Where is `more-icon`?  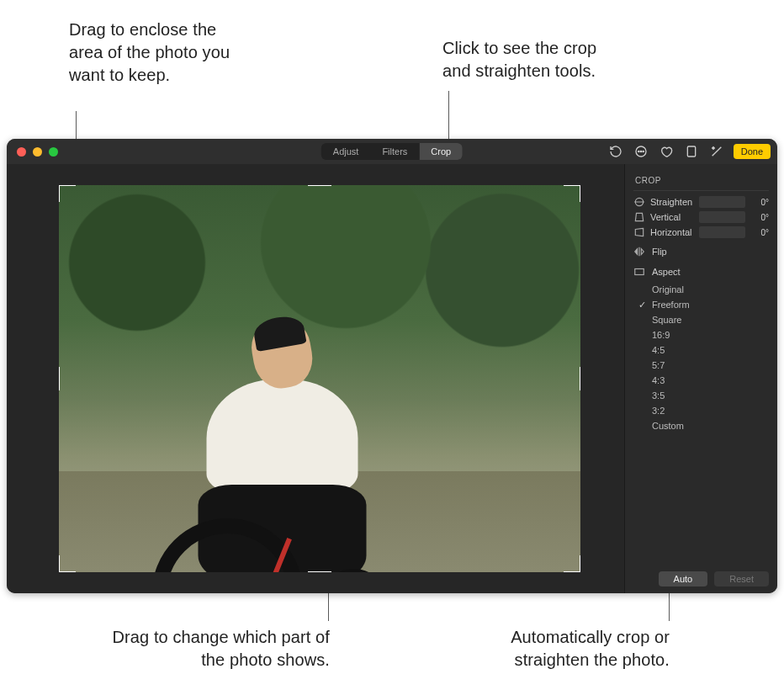
more-icon is located at coordinates (641, 151).